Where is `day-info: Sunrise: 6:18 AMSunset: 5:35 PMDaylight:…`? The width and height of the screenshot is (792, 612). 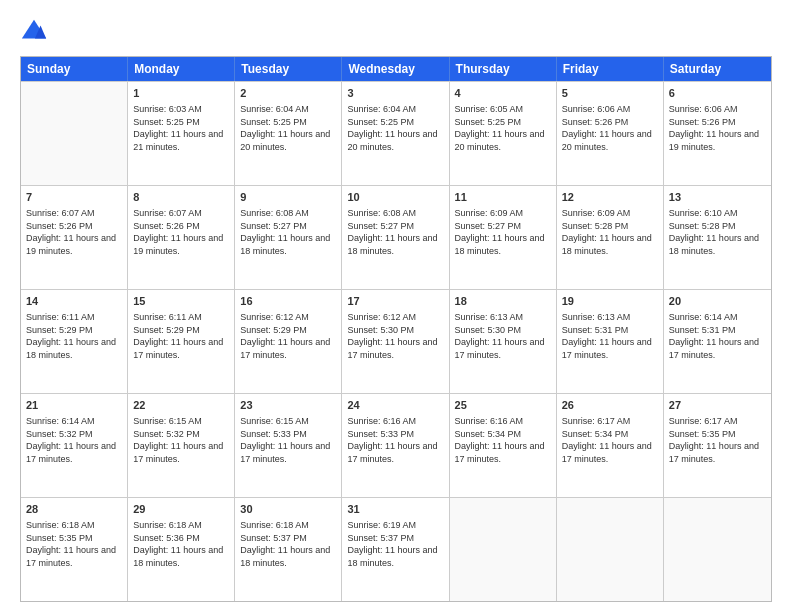
day-info: Sunrise: 6:18 AMSunset: 5:35 PMDaylight:… is located at coordinates (71, 544).